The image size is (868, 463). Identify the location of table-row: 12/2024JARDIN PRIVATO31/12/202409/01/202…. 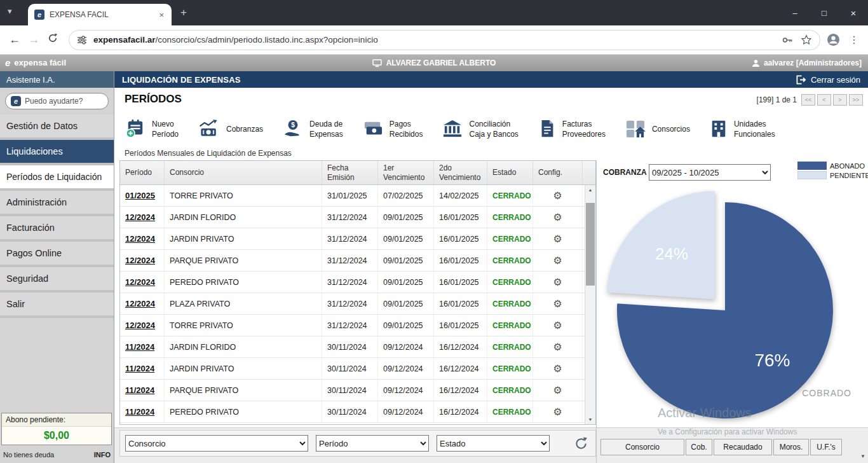
(352, 239).